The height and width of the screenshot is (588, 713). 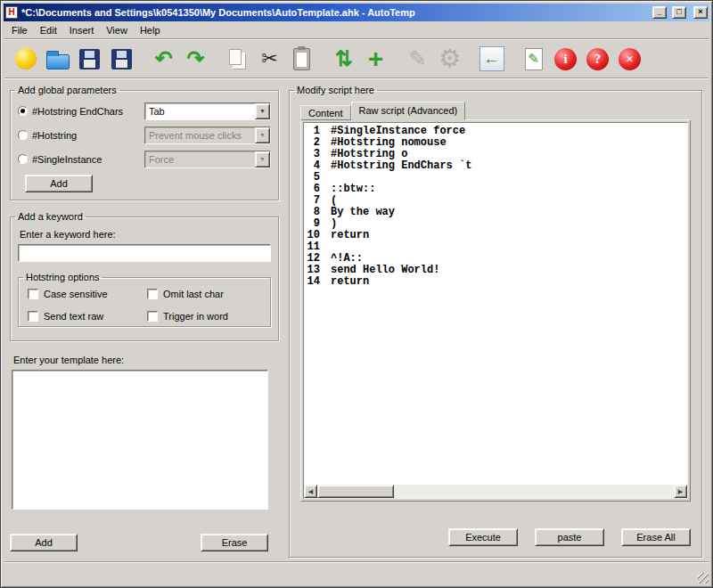 I want to click on scroll-left-button: ◀, so click(x=310, y=492).